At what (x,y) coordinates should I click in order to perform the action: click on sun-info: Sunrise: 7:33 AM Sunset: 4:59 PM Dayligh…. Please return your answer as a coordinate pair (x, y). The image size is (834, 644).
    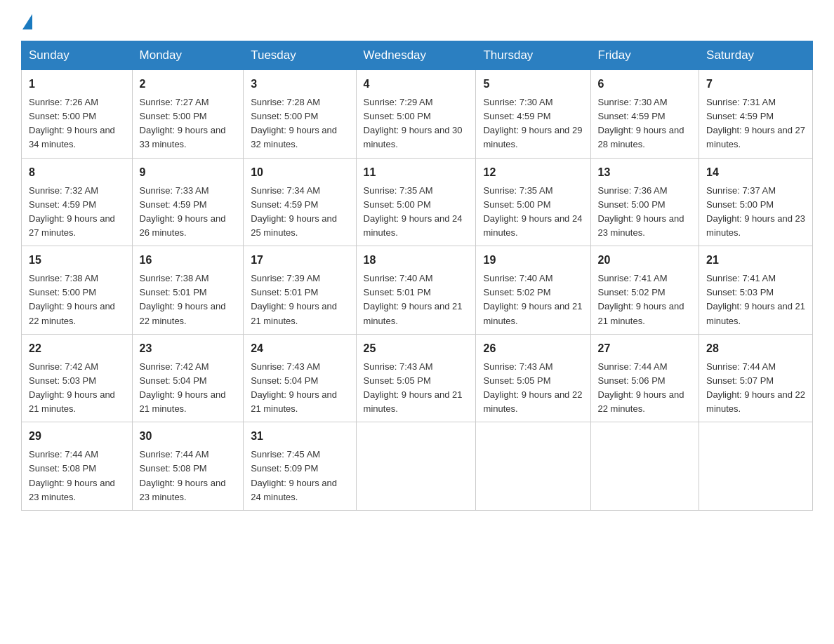
    Looking at the image, I should click on (188, 212).